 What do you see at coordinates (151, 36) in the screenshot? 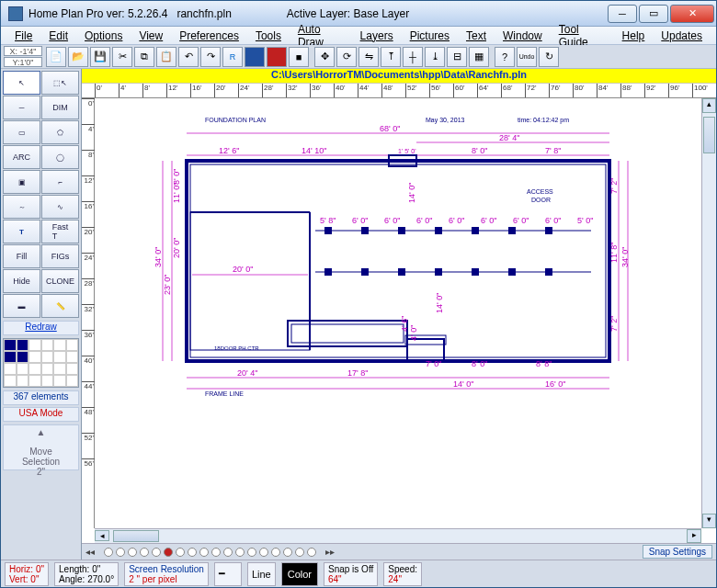
I see `menu-view: View` at bounding box center [151, 36].